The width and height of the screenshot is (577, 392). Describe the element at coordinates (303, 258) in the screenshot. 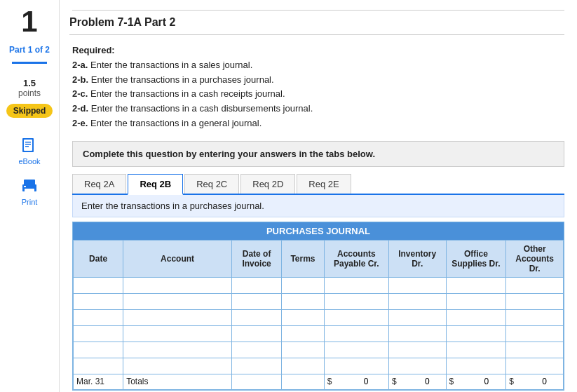

I see `col-terms: Terms` at that location.